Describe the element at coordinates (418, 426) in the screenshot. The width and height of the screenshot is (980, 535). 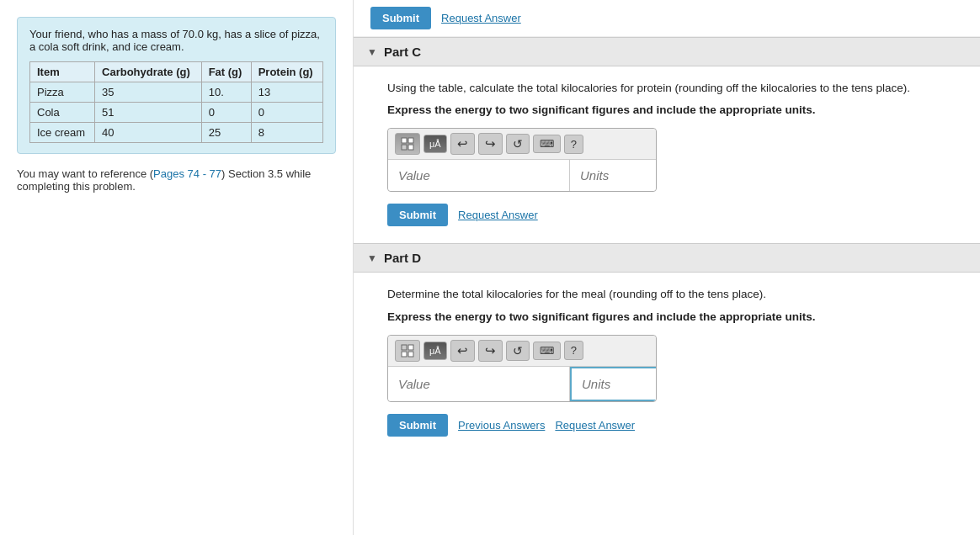
I see `part-d-submit-button: Submit` at that location.